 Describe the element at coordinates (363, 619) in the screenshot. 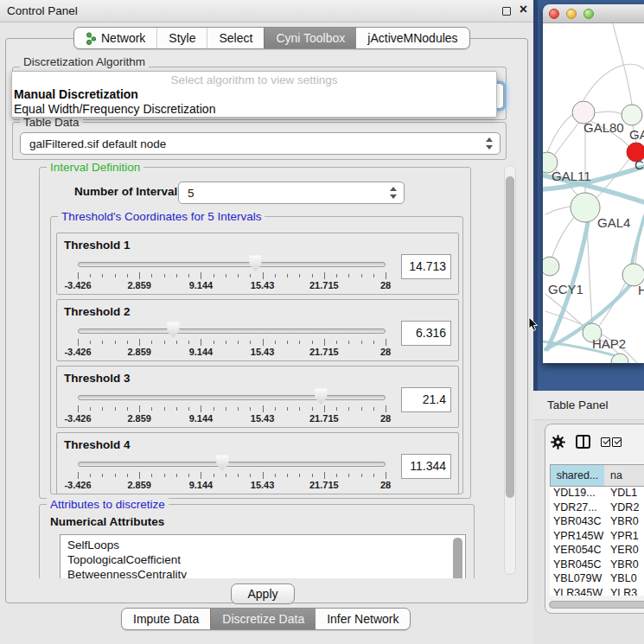

I see `tab-infer-network-label: Infer Network` at that location.